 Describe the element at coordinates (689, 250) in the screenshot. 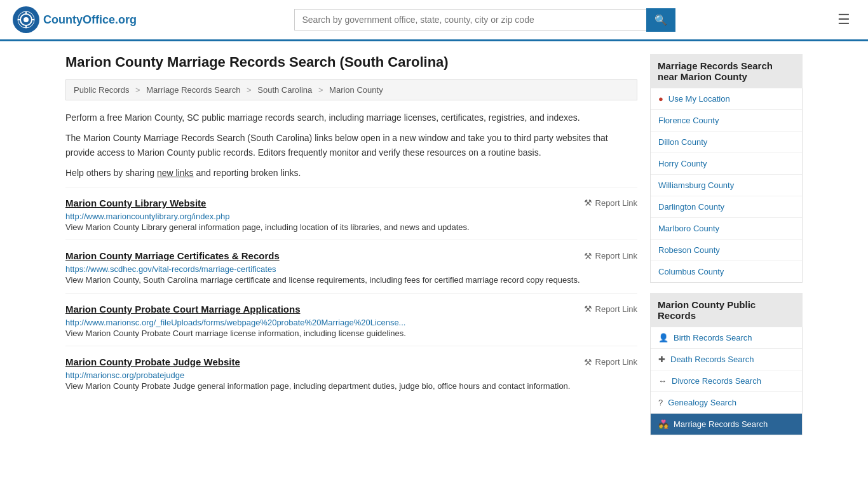

I see `sidebar-link-robeson-county: Robeson County` at that location.